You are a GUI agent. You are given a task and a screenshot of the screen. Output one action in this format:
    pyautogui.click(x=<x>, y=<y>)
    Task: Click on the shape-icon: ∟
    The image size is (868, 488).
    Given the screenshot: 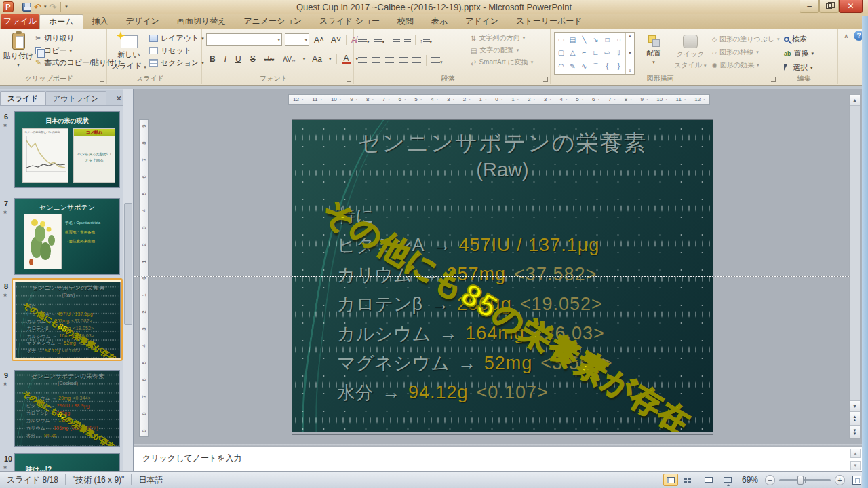 What is the action you would take?
    pyautogui.click(x=596, y=53)
    